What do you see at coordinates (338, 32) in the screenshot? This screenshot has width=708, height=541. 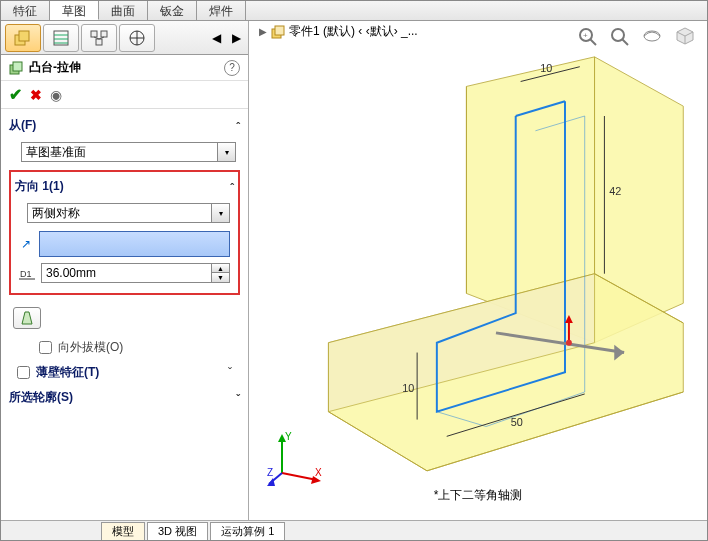 I see `breadcrumb: ▶ 零件1 (默认) ‹ ‹默认› _...` at bounding box center [338, 32].